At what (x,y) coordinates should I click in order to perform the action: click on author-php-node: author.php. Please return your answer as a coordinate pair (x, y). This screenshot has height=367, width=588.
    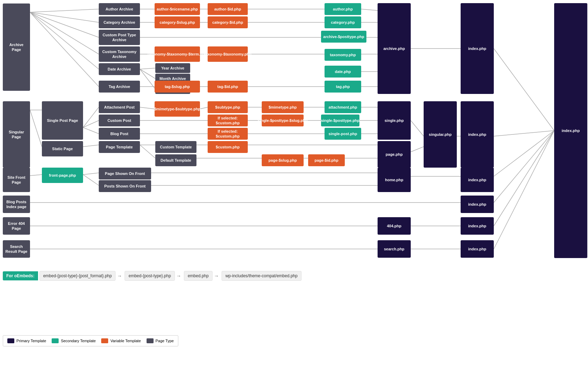
    Looking at the image, I should click on (343, 9).